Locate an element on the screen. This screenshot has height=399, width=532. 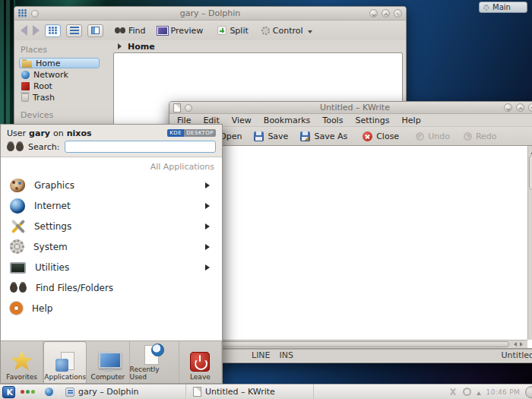
dolphin-toolbar: Find Preview Split Control is located at coordinates (210, 30).